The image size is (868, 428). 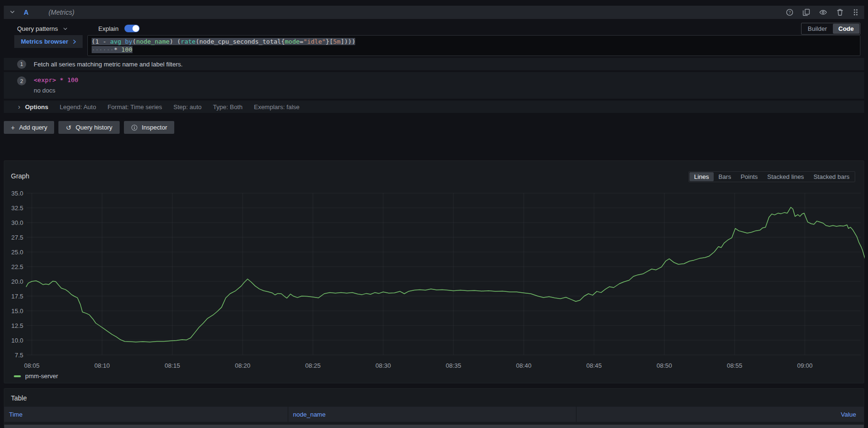 What do you see at coordinates (831, 28) in the screenshot?
I see `editor-mode-switch: Builder Code` at bounding box center [831, 28].